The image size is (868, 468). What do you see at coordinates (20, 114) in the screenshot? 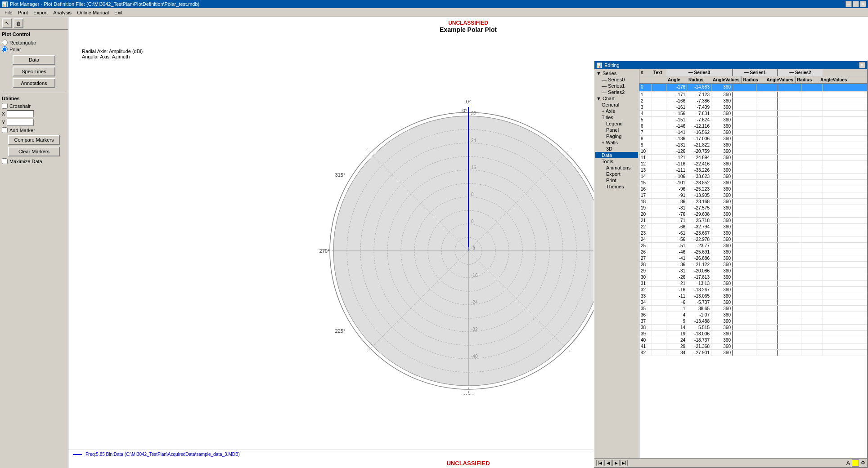
I see `x-input` at bounding box center [20, 114].